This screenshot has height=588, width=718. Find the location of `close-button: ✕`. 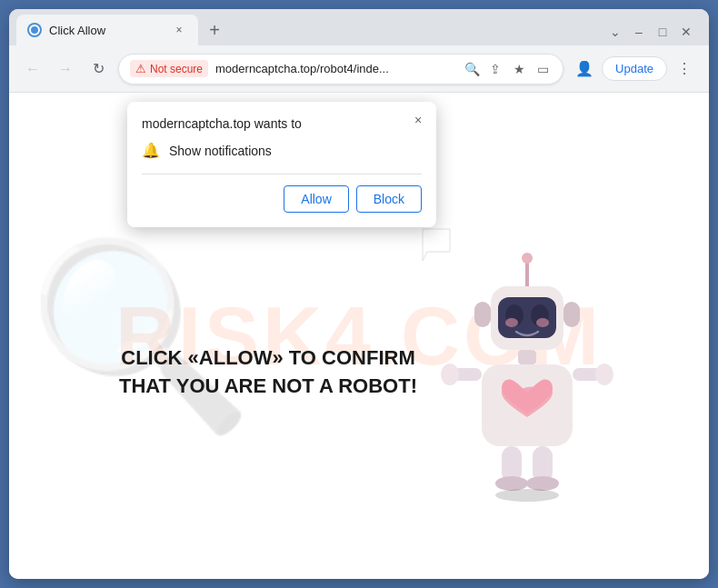

close-button: ✕ is located at coordinates (686, 32).